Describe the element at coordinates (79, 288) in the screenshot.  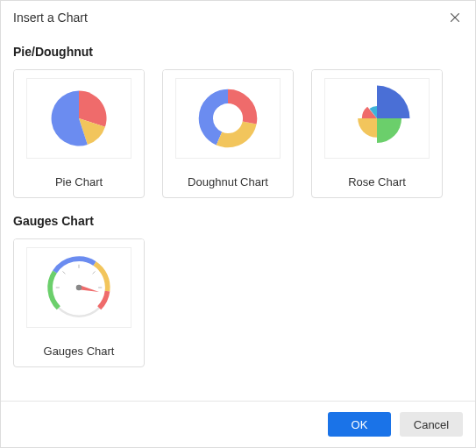
I see `gauge-icon` at that location.